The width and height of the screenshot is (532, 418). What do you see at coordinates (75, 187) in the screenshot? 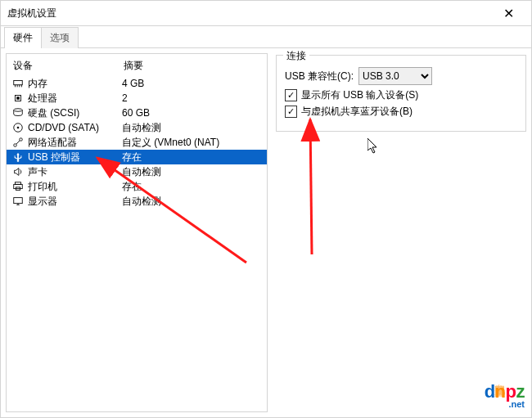
I see `device-label: 打印机` at bounding box center [75, 187].